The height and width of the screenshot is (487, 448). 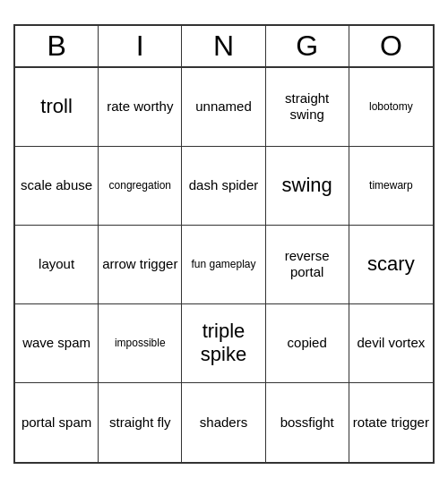 What do you see at coordinates (56, 343) in the screenshot?
I see `cell-label: wave spam` at bounding box center [56, 343].